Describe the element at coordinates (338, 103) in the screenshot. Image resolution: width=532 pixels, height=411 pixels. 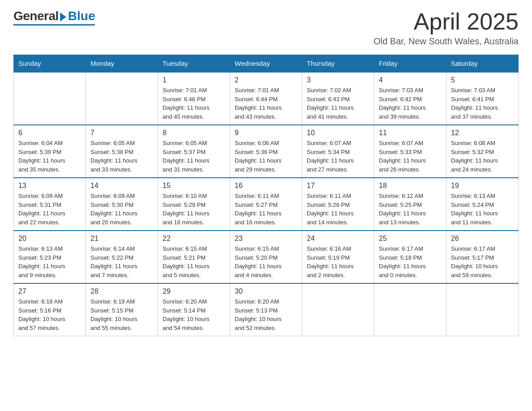
I see `day-info: Sunrise: 7:02 AM Sunset: 6:43 PM Dayligh…` at that location.